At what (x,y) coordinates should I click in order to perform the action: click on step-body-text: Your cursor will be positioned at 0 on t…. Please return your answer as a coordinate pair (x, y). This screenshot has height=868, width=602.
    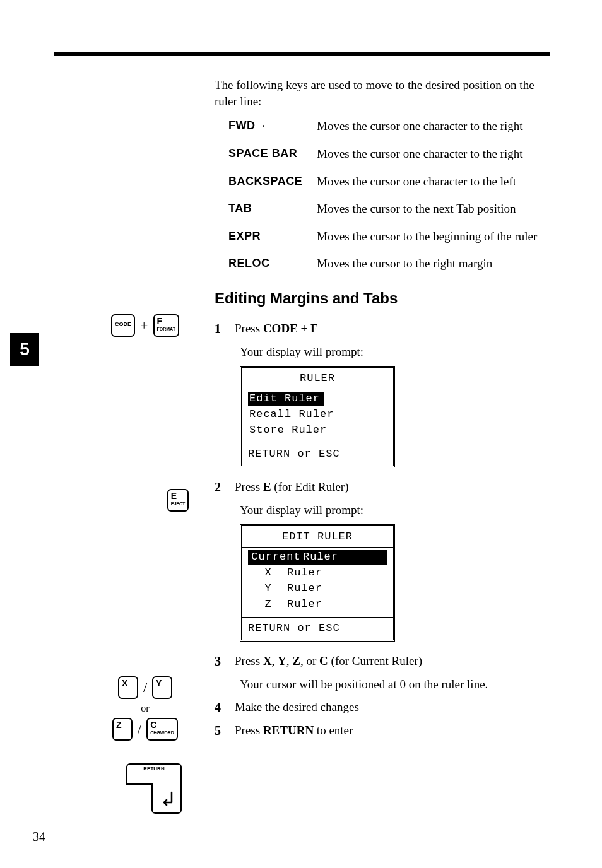
    Looking at the image, I should click on (398, 684).